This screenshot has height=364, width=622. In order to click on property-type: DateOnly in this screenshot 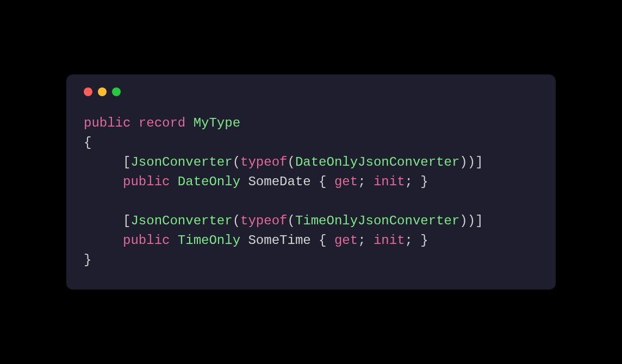, I will do `click(209, 181)`.